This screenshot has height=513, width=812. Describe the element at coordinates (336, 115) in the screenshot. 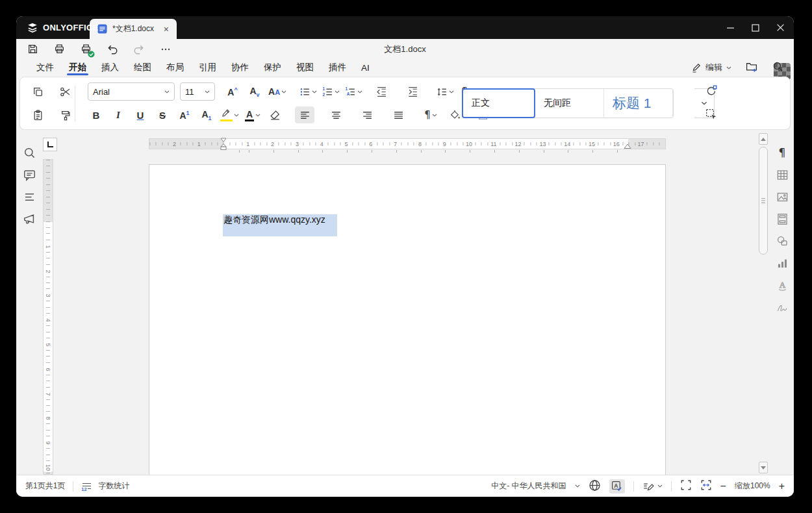

I see `align-center-button` at that location.